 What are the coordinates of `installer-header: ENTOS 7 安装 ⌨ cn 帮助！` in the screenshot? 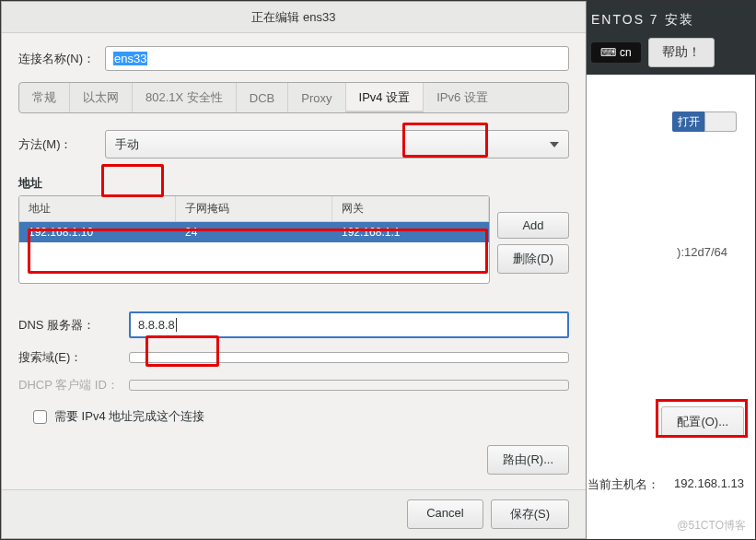 It's located at (668, 38).